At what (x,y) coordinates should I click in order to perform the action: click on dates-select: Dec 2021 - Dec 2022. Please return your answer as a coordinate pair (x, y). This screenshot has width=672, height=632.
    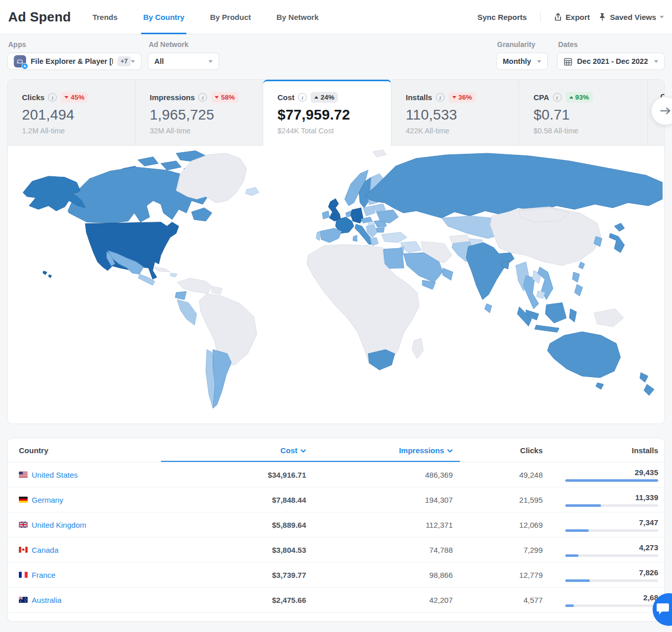
    Looking at the image, I should click on (611, 61).